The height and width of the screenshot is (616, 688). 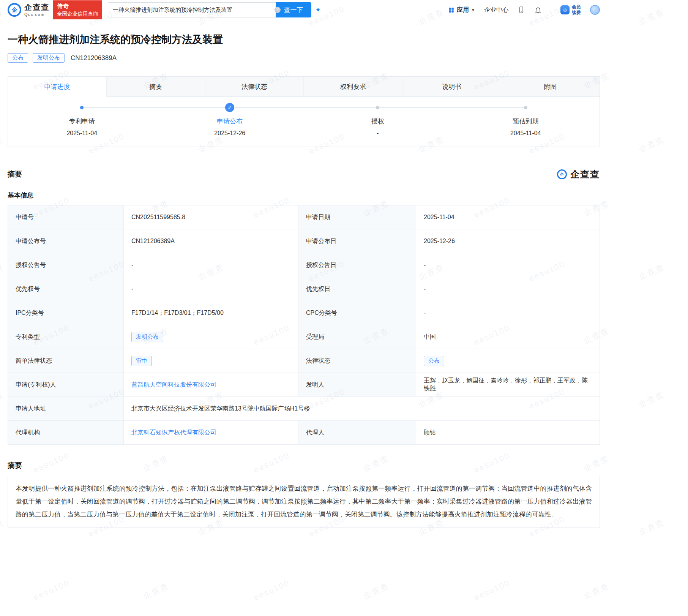 What do you see at coordinates (211, 242) in the screenshot?
I see `field-value: CN121206389A` at bounding box center [211, 242].